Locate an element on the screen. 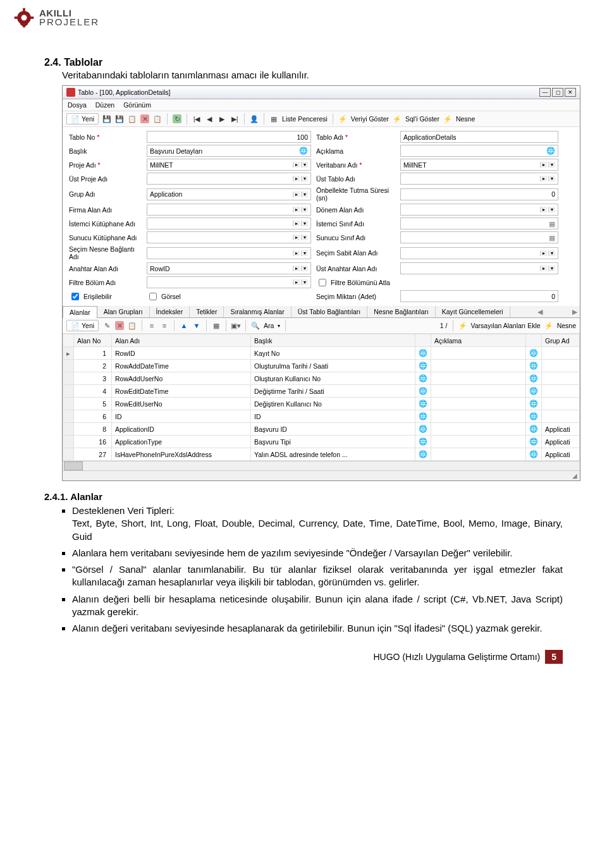  prev-icon: ◀ is located at coordinates (209, 119).